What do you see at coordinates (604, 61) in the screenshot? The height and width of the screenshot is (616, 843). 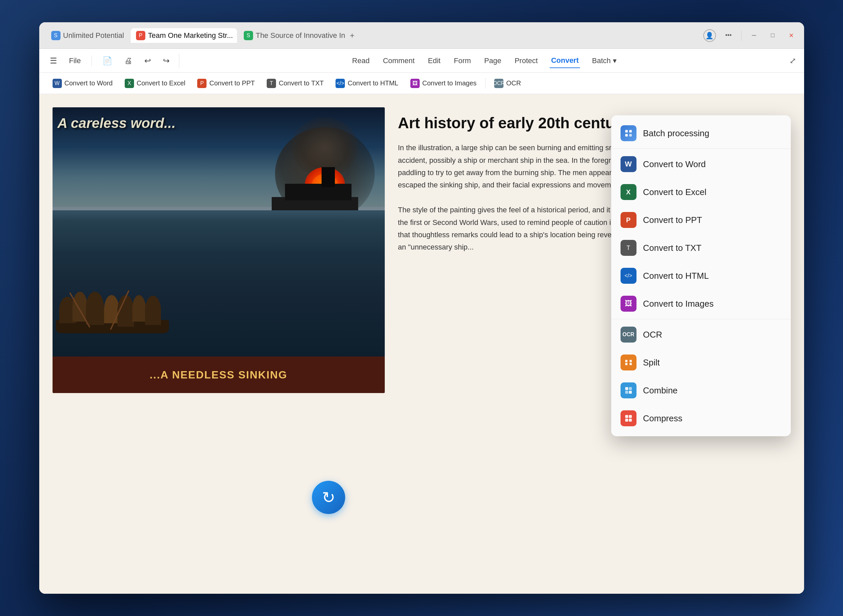 I see `nav-batch: Batch ▾` at bounding box center [604, 61].